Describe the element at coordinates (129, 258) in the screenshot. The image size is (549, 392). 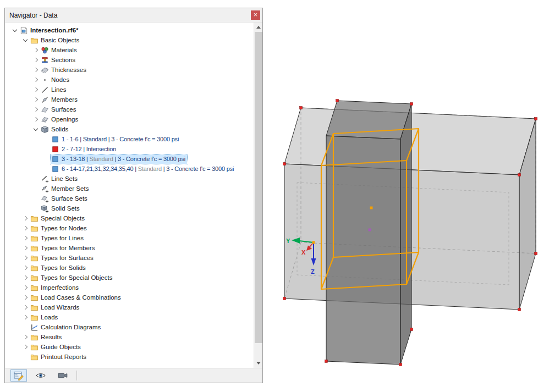
I see `tree-item-types-for-surfaces: Types for Surfaces` at that location.